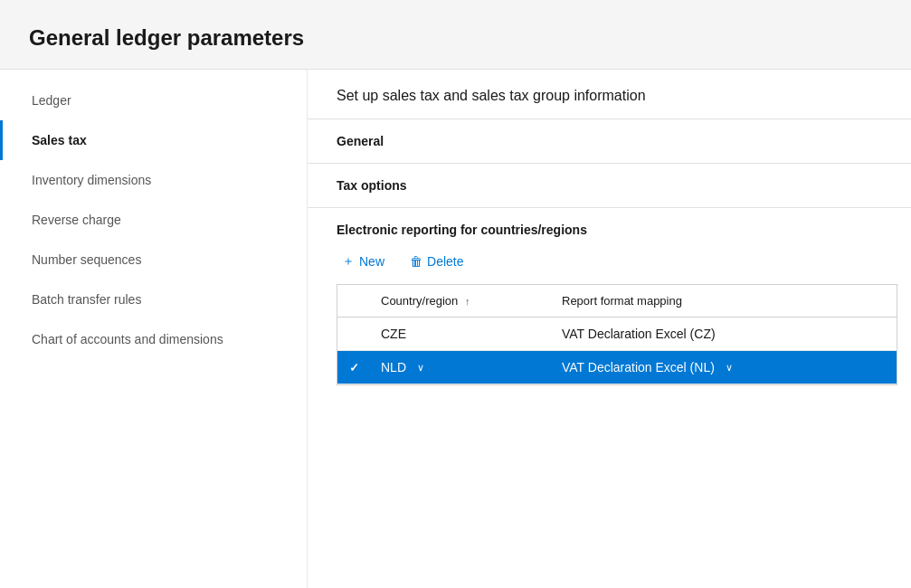 The height and width of the screenshot is (588, 911). What do you see at coordinates (372, 261) in the screenshot?
I see `new-button-label: New` at bounding box center [372, 261].